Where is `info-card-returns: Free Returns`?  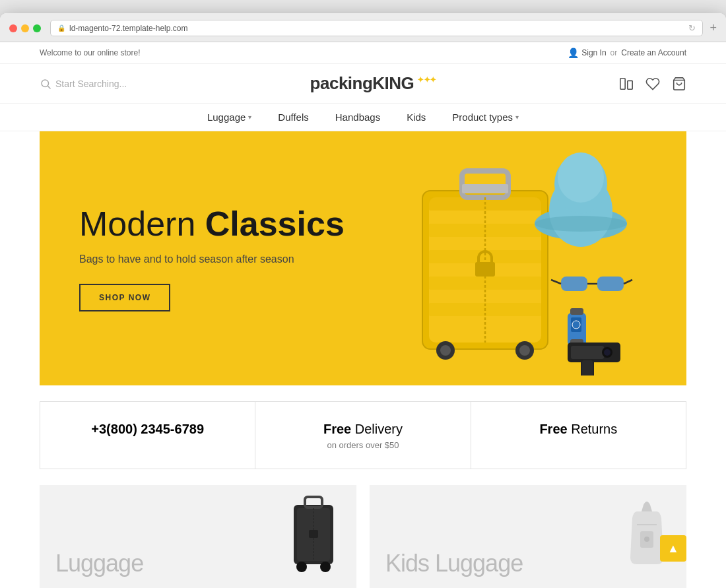 info-card-returns: Free Returns is located at coordinates (578, 436).